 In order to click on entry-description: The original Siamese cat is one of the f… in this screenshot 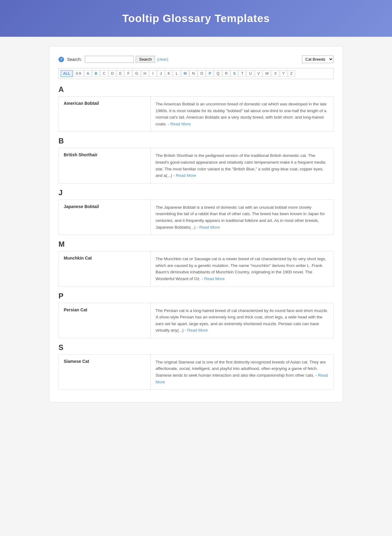, I will do `click(242, 372)`.